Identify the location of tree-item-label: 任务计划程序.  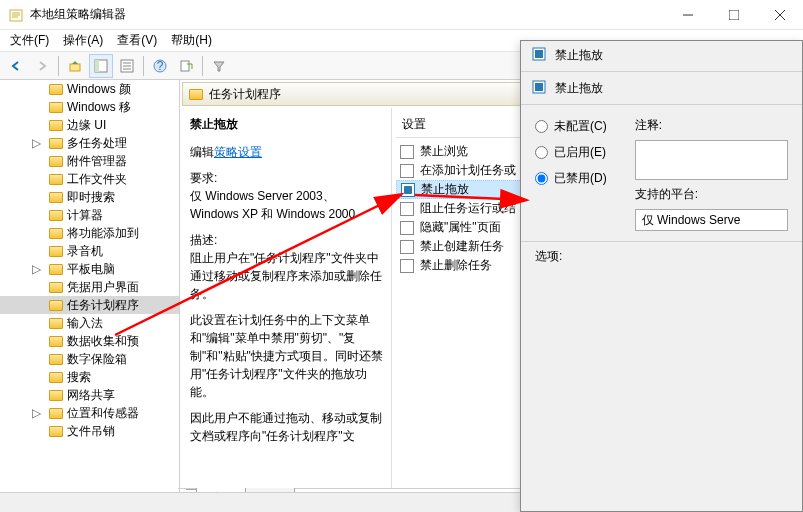
(103, 306).